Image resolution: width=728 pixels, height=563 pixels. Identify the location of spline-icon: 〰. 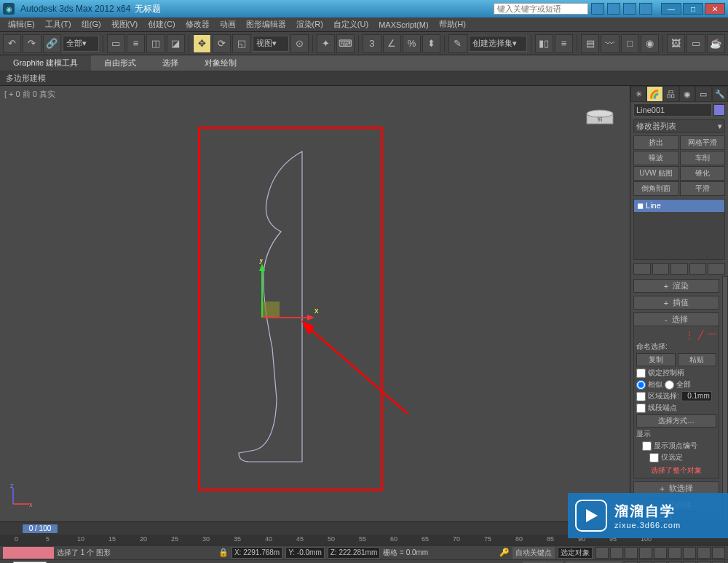
(712, 335).